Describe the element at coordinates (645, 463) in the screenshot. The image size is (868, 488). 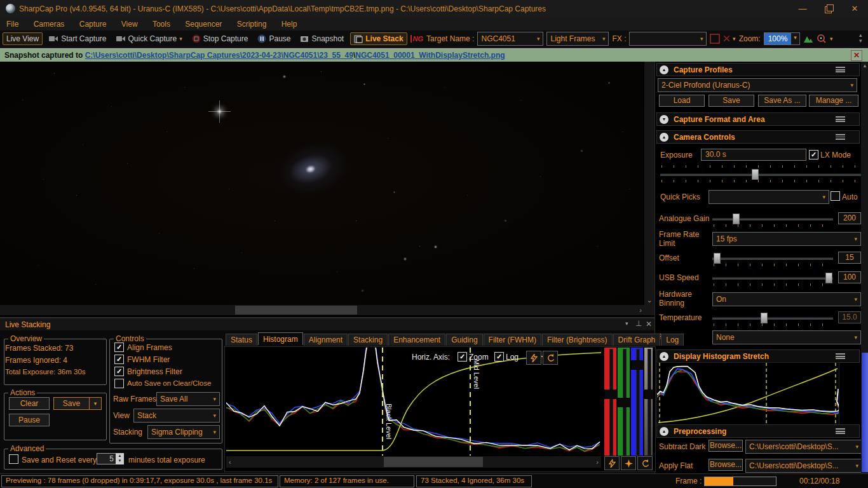
I see `stack-reset-button` at that location.